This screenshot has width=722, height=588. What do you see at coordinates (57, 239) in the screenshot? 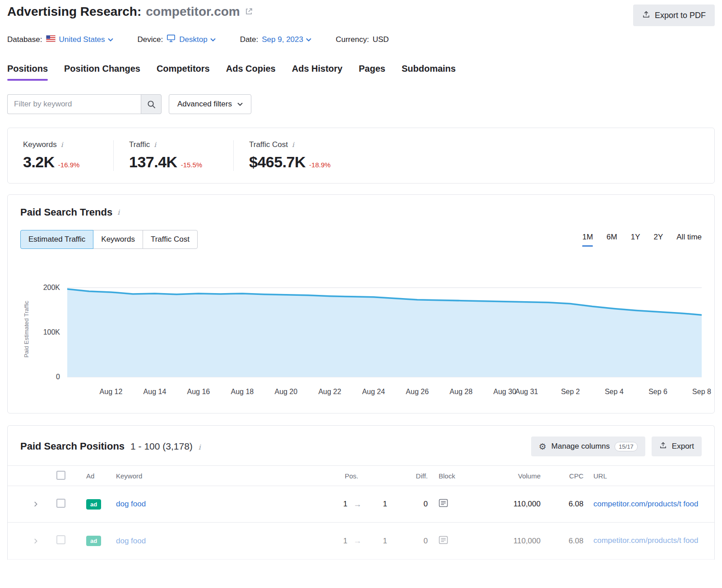
I see `toggle-estimated-traffic: Estimated Traffic` at bounding box center [57, 239].